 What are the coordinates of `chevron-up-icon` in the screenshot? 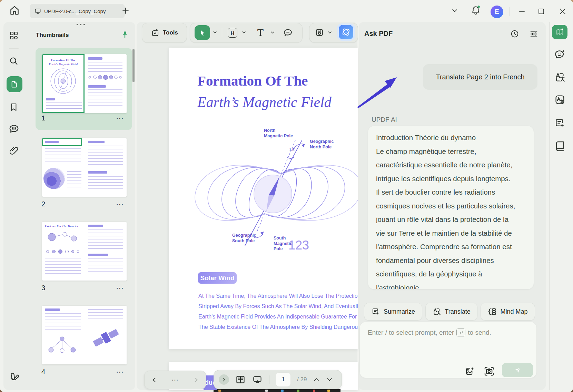 It's located at (316, 380).